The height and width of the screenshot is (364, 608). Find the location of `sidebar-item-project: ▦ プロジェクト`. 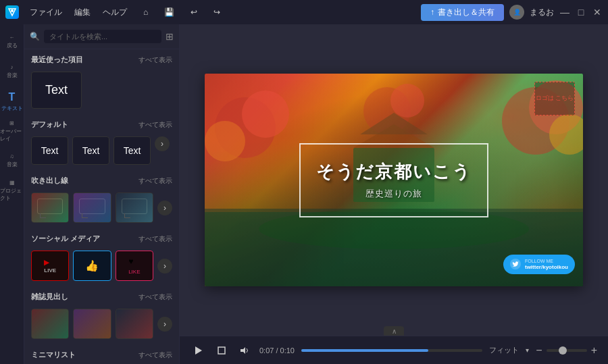

sidebar-item-project: ▦ プロジェクト is located at coordinates (12, 190).